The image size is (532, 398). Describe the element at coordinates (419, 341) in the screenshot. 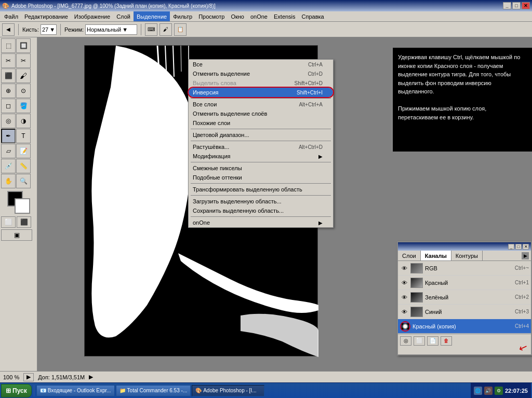

I see `channel-save-btn: ⬜` at that location.